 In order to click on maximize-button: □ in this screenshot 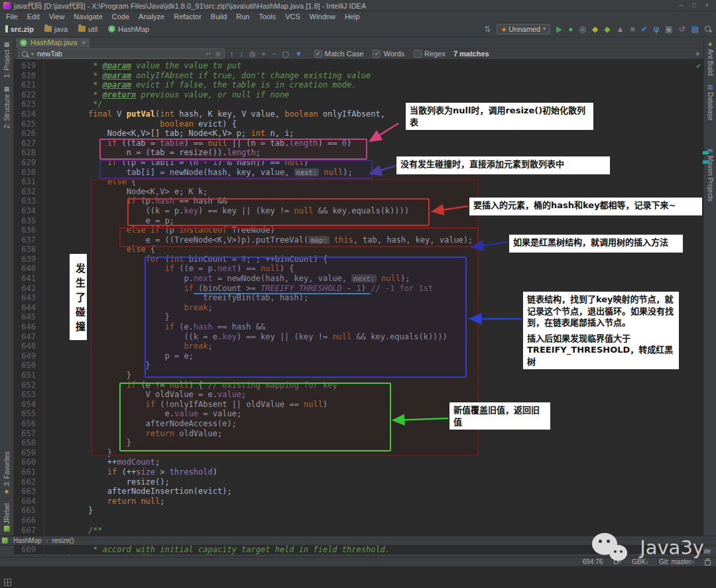, I will do `click(693, 5)`.